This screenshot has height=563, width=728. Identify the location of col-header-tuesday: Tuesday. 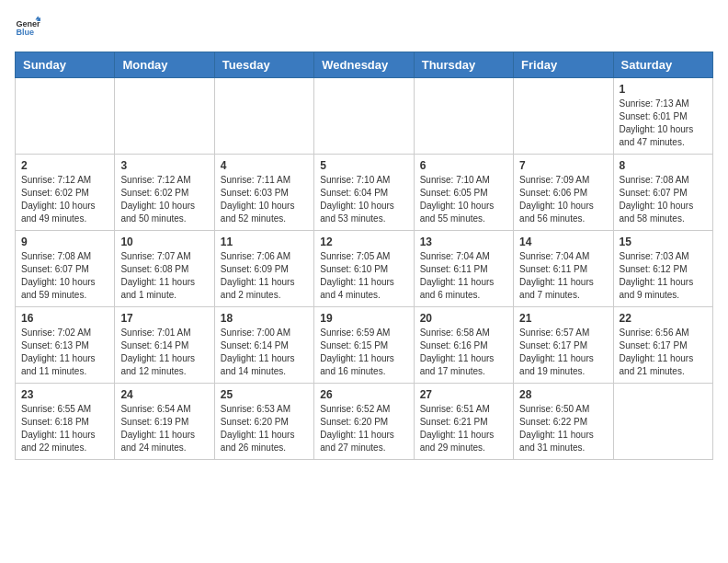
(264, 65).